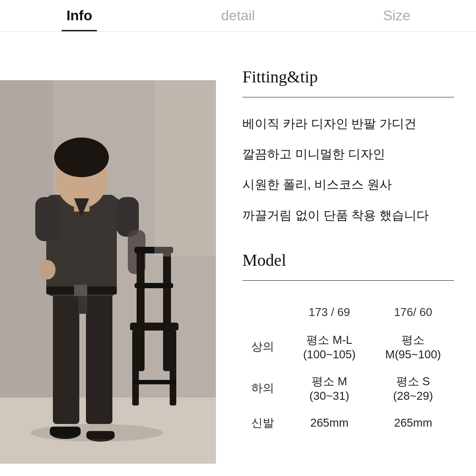  Describe the element at coordinates (79, 16) in the screenshot. I see `tab-info-label: Info` at that location.